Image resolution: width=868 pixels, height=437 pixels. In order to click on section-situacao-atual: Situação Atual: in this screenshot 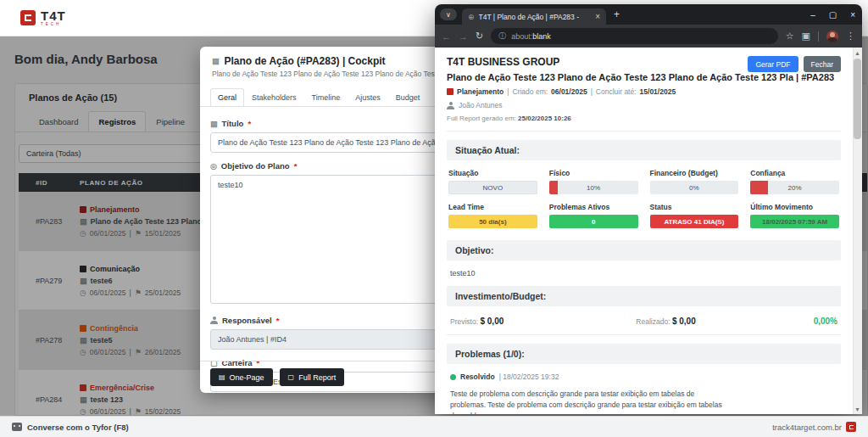, I will do `click(644, 150)`.